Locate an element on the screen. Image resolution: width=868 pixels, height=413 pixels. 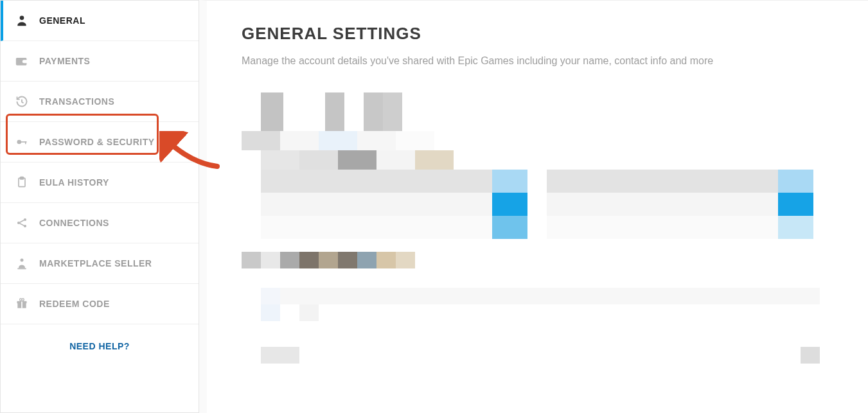
clipboard-icon is located at coordinates (22, 182).